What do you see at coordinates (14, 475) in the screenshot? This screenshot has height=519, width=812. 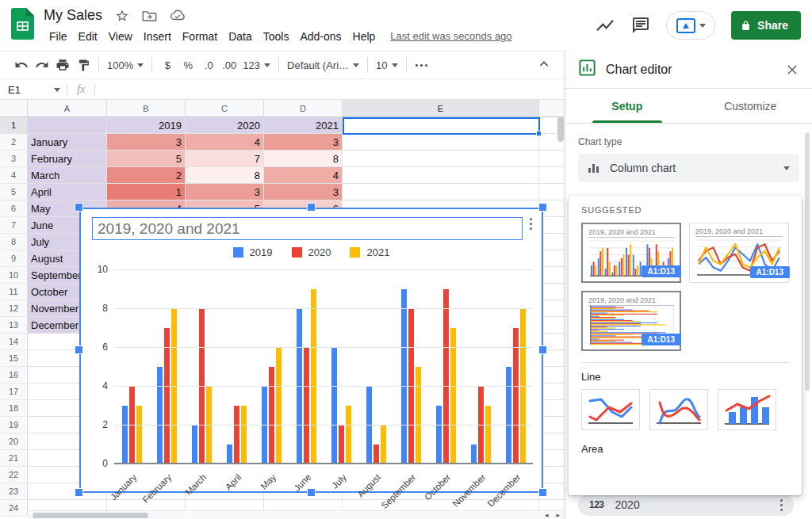 I see `row-header-22: 22` at bounding box center [14, 475].